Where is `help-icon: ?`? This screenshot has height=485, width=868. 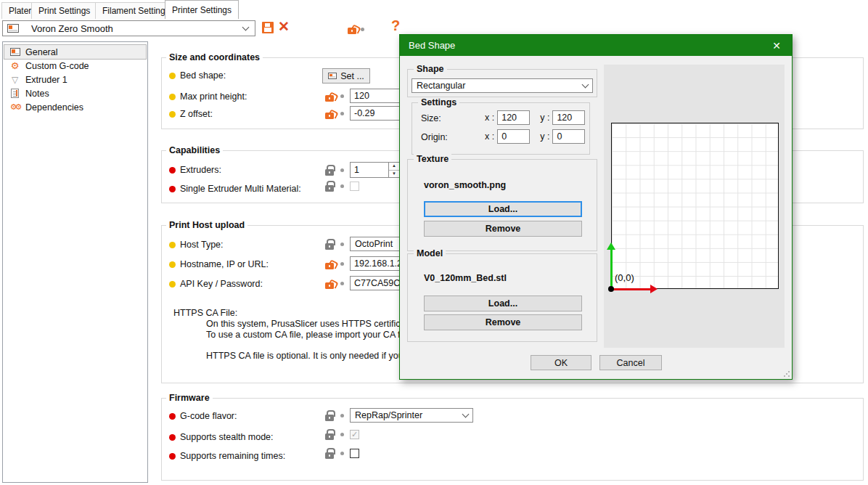 help-icon: ? is located at coordinates (396, 26).